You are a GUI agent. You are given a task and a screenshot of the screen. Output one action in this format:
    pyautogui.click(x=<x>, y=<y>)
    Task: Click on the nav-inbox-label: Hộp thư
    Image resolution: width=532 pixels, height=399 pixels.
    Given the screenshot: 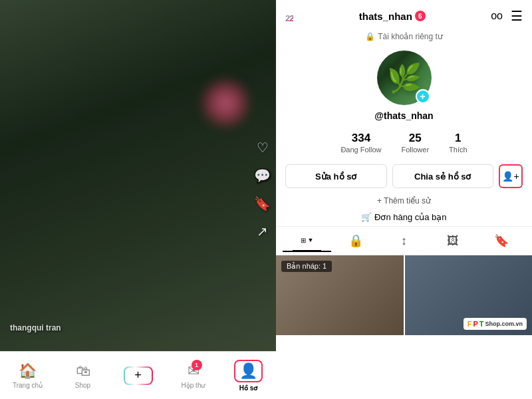 What is the action you would take?
    pyautogui.click(x=194, y=386)
    